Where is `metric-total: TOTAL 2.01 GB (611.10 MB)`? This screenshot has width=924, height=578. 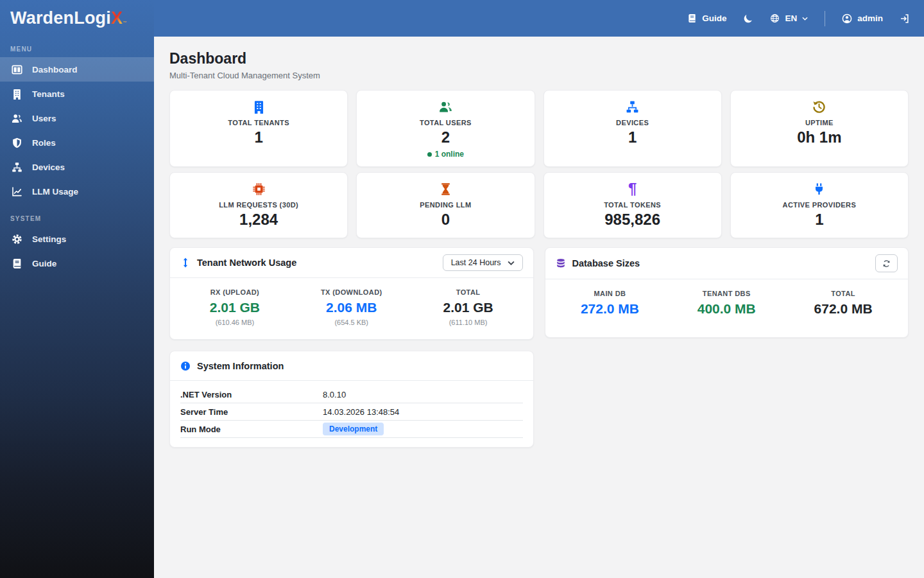 metric-total: TOTAL 2.01 GB (611.10 MB) is located at coordinates (468, 307).